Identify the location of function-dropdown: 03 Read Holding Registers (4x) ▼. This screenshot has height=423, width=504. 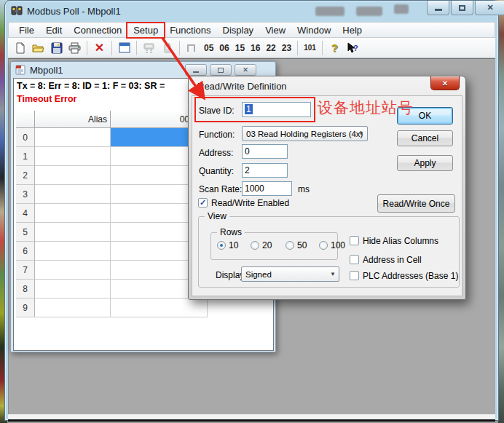
(304, 134).